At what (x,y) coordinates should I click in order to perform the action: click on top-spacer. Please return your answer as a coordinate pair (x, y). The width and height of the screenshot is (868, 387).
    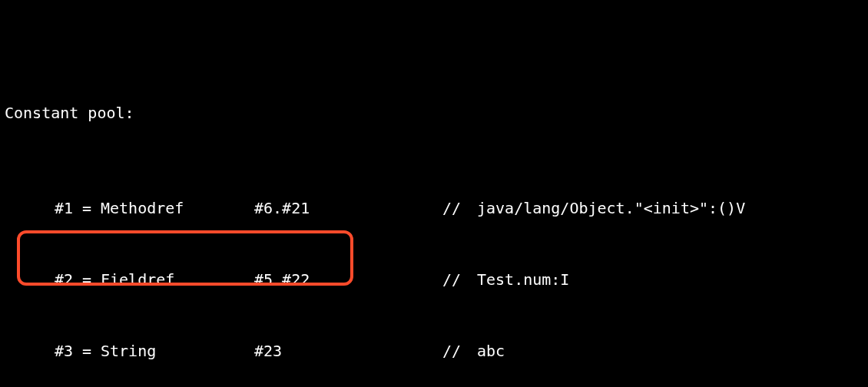
    Looking at the image, I should click on (434, 51).